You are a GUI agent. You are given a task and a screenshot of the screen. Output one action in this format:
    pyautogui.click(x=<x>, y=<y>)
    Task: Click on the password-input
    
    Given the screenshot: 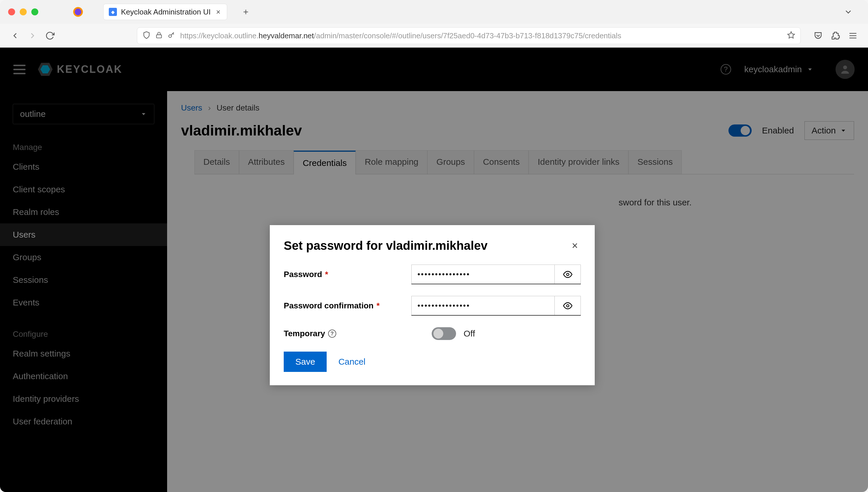 What is the action you would take?
    pyautogui.click(x=483, y=274)
    